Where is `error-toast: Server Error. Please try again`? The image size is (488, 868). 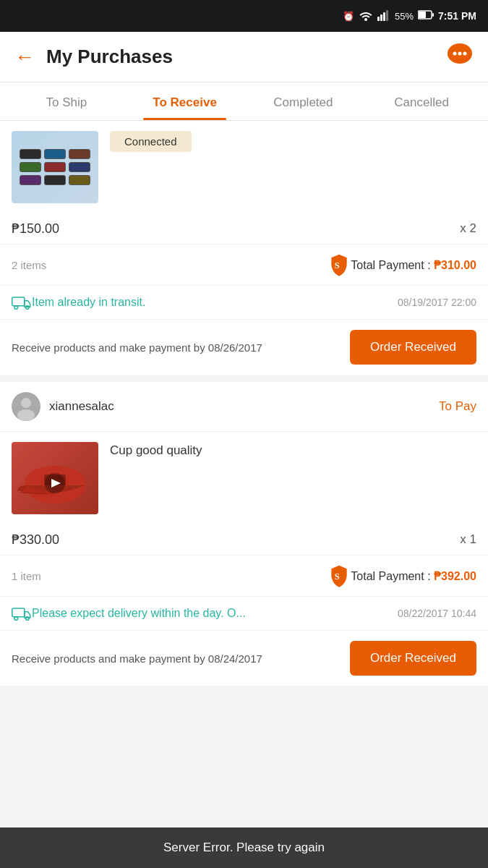
error-toast: Server Error. Please try again is located at coordinates (244, 848).